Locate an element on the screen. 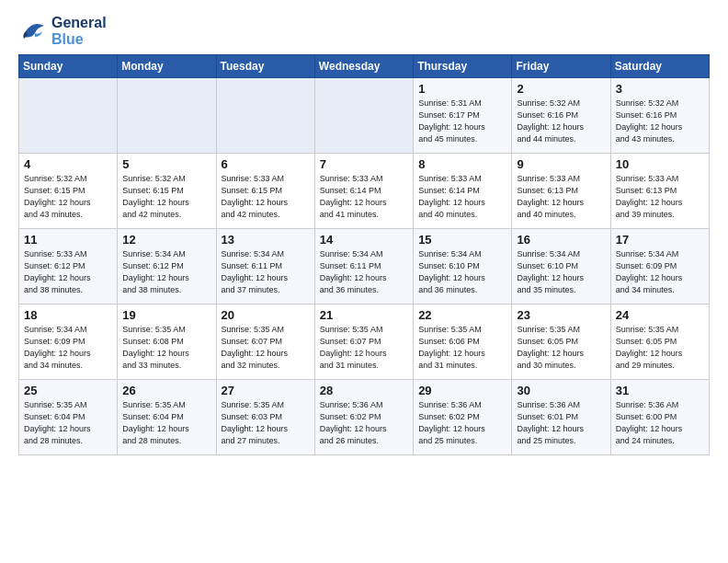  day-number: 15 is located at coordinates (462, 239).